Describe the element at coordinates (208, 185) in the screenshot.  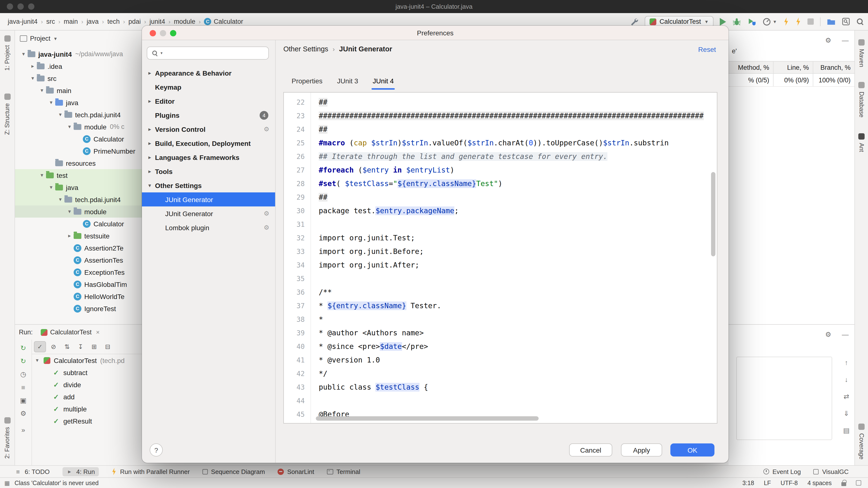
I see `settings-nav-item: ▾Other Settings` at that location.